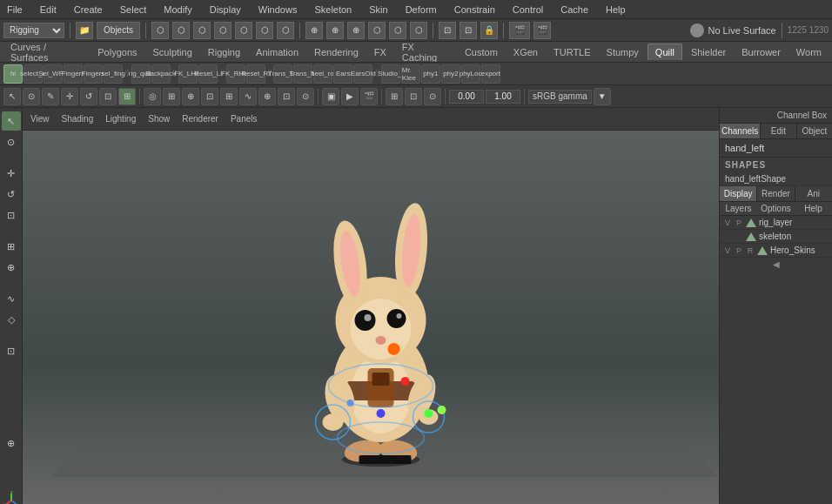  I want to click on layer-r-2: R, so click(750, 251).